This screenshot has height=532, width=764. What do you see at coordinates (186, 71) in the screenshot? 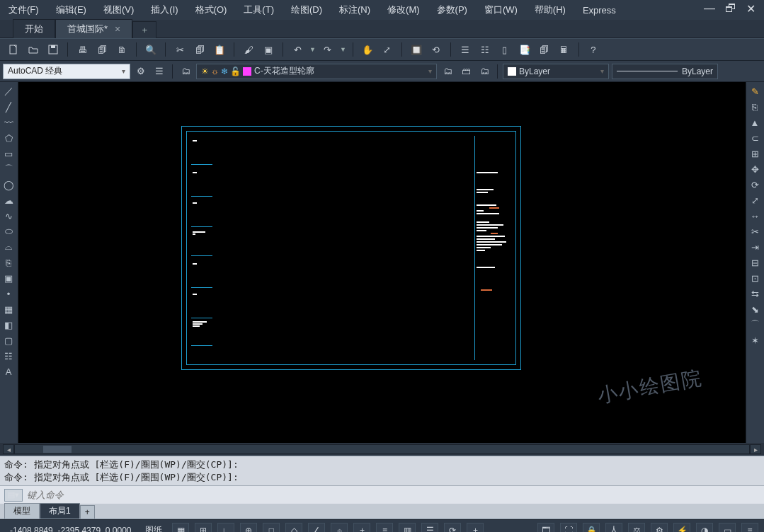
I see `layer-manager-icon: 🗂` at bounding box center [186, 71].